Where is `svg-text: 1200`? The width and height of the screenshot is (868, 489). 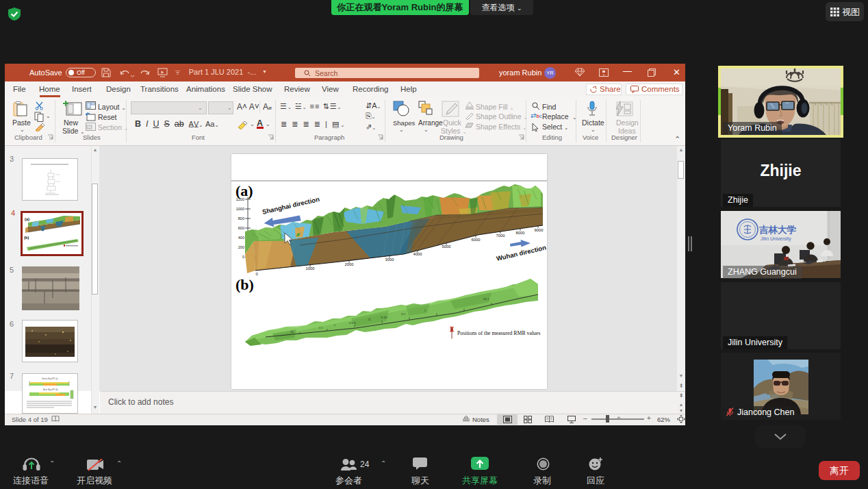 svg-text: 1200 is located at coordinates (240, 199).